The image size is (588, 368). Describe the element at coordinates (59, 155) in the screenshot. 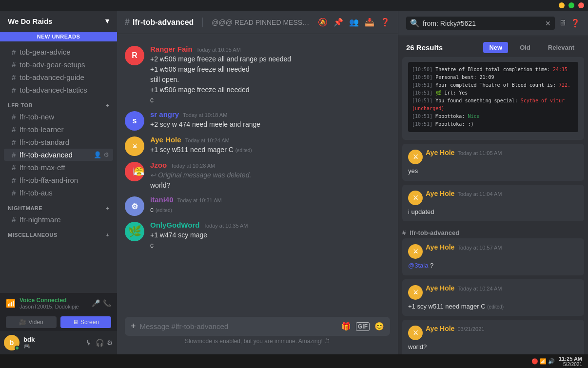

I see `sidebar-item-lfr-tob-advanced: # lfr-tob-advanced 👤 ⚙` at that location.